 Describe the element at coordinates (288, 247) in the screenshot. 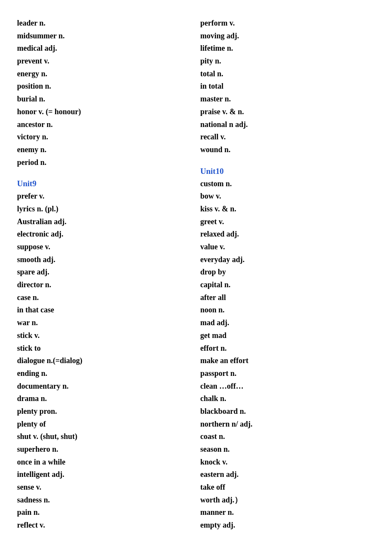

I see `list-item: value v.` at that location.